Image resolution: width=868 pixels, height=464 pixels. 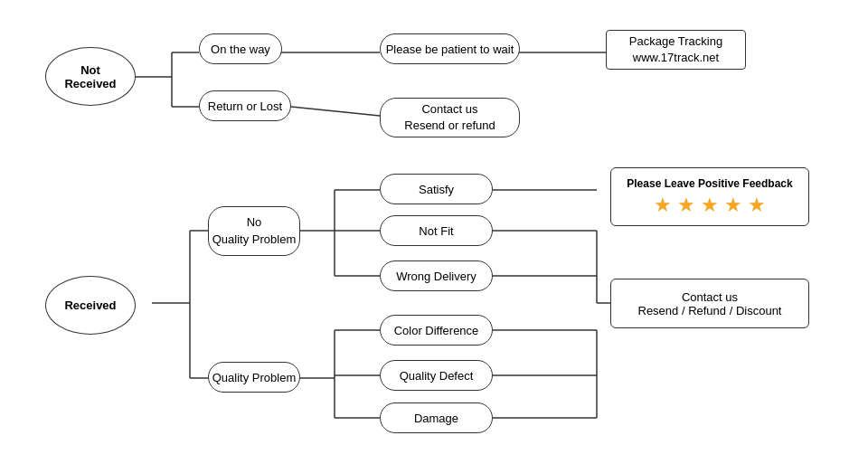 What do you see at coordinates (436, 418) in the screenshot?
I see `damage-node: Damage` at bounding box center [436, 418].